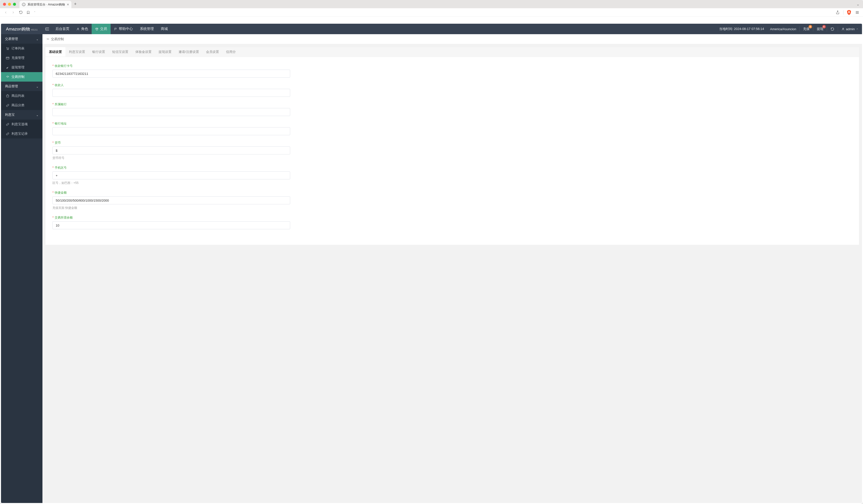 This screenshot has width=863, height=504. Describe the element at coordinates (810, 27) in the screenshot. I see `recharge-badge: 3` at that location.